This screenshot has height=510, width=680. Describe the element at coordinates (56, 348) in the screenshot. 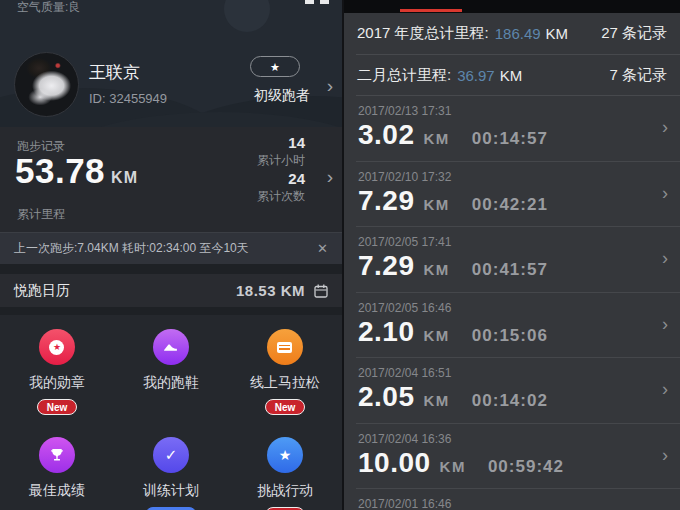

I see `medal-star-glyph: ★` at that location.